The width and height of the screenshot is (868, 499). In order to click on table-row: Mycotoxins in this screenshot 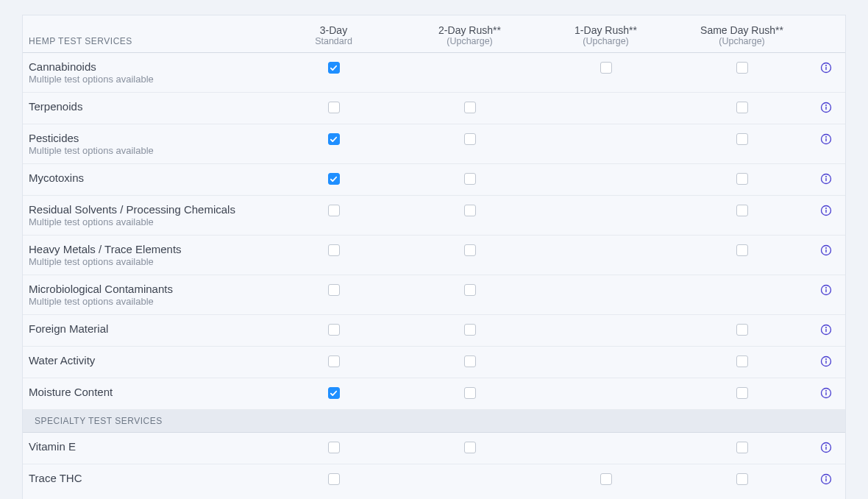, I will do `click(434, 180)`.